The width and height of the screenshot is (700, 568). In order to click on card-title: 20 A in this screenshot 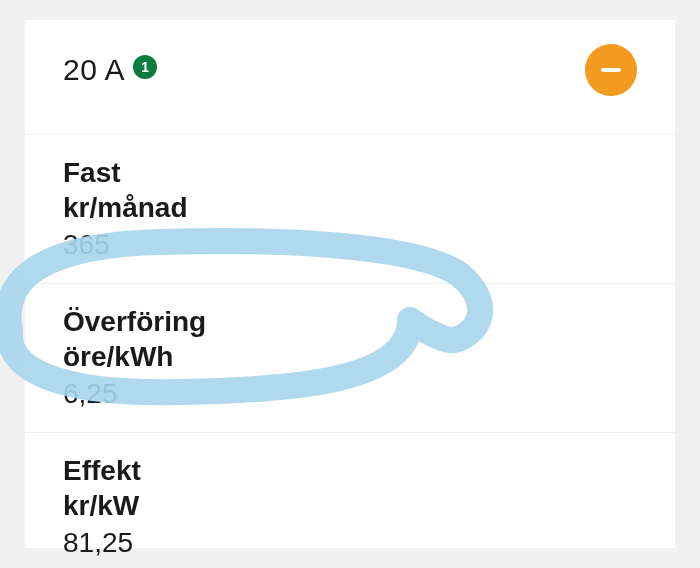, I will do `click(94, 70)`.